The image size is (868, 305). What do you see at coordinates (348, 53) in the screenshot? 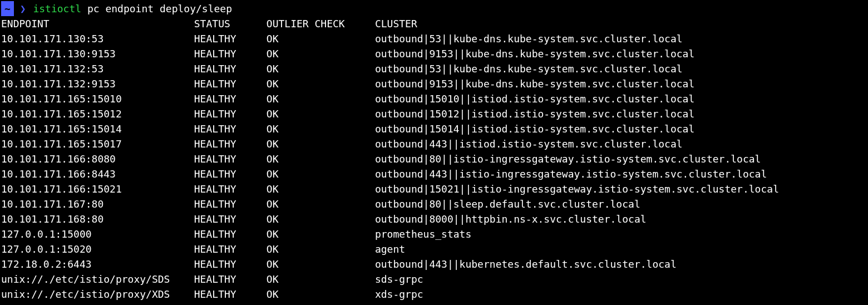
I see `table-row: 10.101.171.130:9153 HEALTHY OK outbound|…` at bounding box center [348, 53].